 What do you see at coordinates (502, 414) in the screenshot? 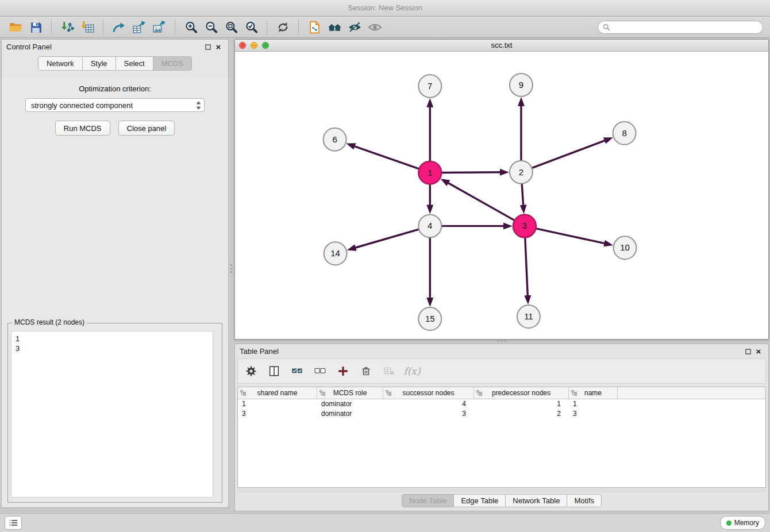
I see `table-row: 3dominator323` at bounding box center [502, 414].